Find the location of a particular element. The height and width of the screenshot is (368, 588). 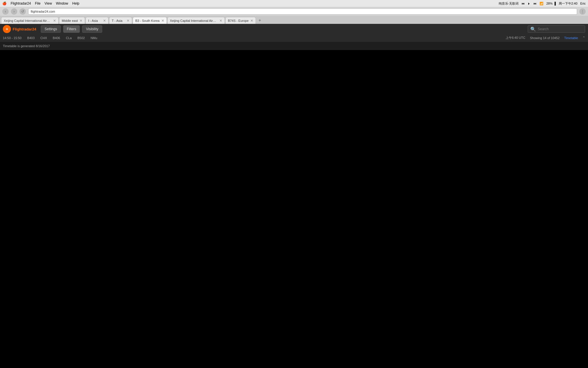

window-menu: Window is located at coordinates (62, 3).